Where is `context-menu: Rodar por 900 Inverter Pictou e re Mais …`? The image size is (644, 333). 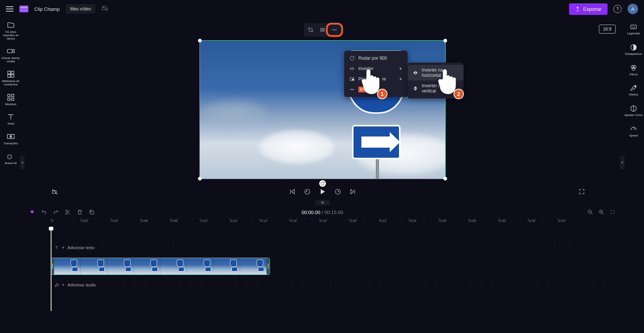 context-menu: Rodar por 900 Inverter Pictou e re Mais … is located at coordinates (376, 74).